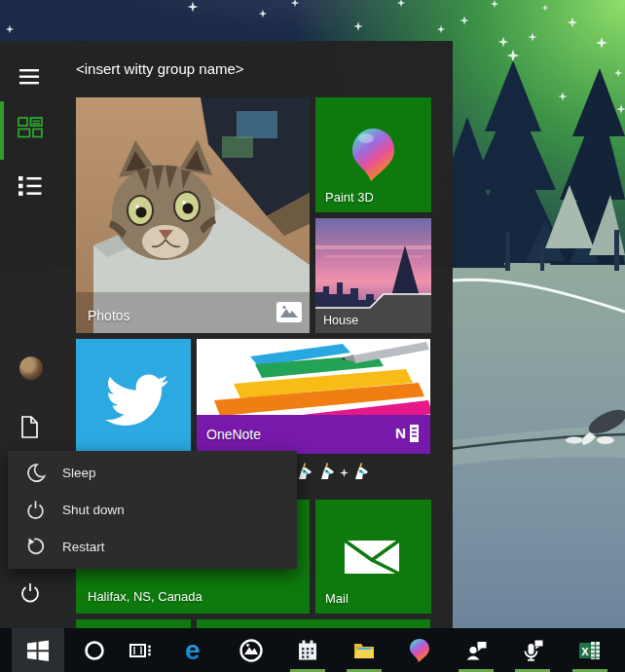 The width and height of the screenshot is (625, 672). I want to click on shut-down-power-icon, so click(35, 510).